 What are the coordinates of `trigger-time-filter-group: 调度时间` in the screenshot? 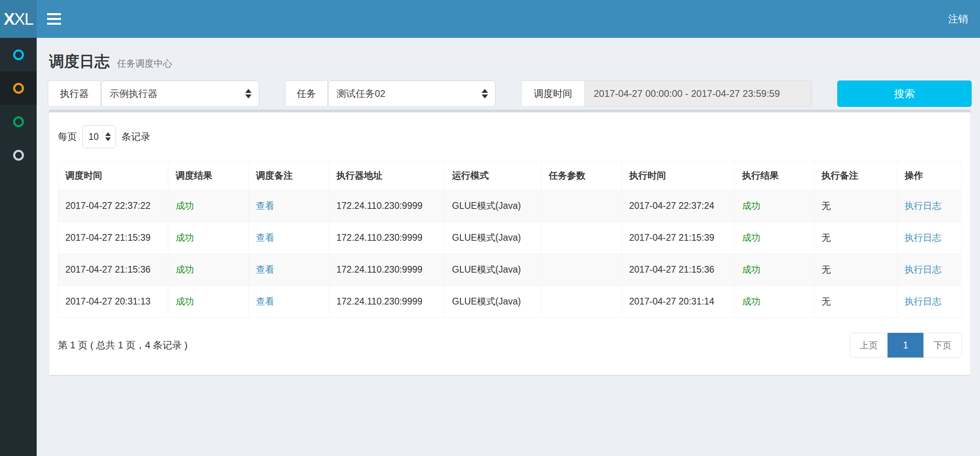 It's located at (667, 94).